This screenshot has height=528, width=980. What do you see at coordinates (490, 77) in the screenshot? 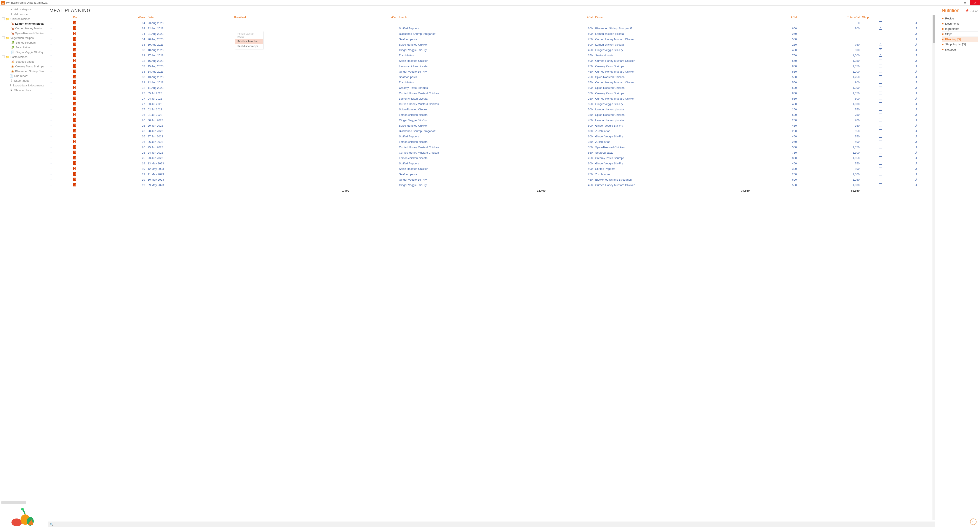
I see `table-row: ⋯3313 Aug 2023Seafood pasta750Spice-Roas…` at bounding box center [490, 77].